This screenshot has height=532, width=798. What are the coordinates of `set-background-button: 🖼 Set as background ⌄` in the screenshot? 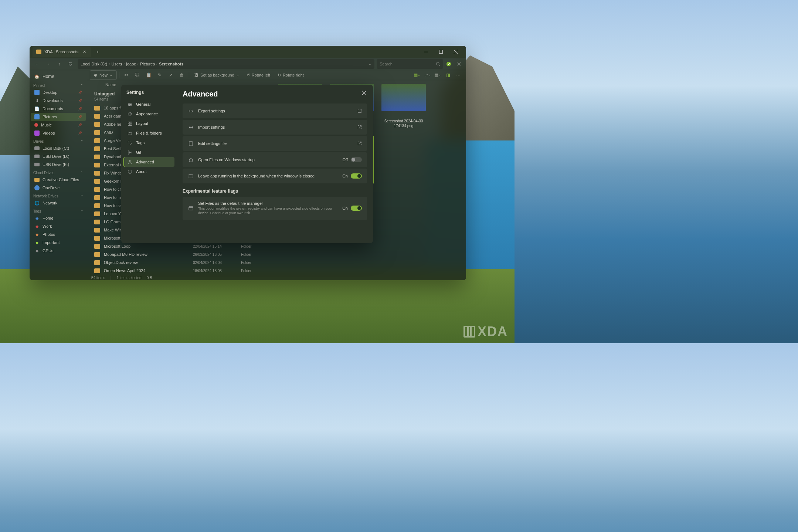 It's located at (217, 75).